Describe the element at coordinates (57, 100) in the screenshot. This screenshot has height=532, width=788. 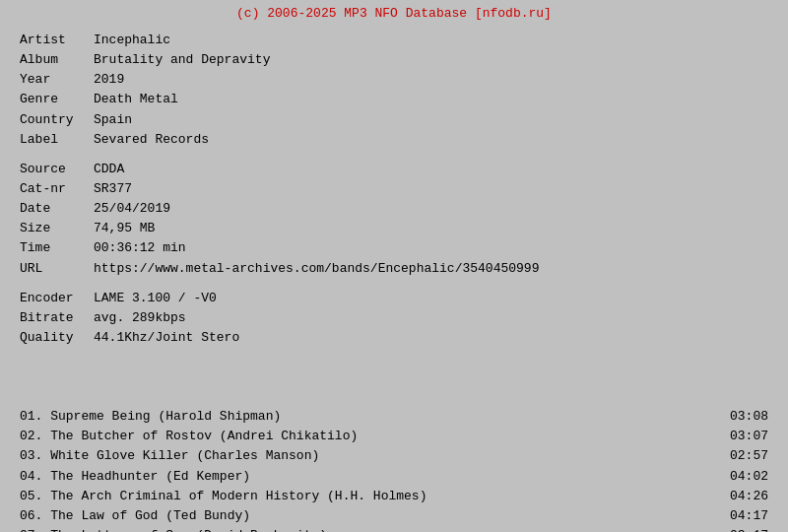
I see `genre-label: Genre` at that location.